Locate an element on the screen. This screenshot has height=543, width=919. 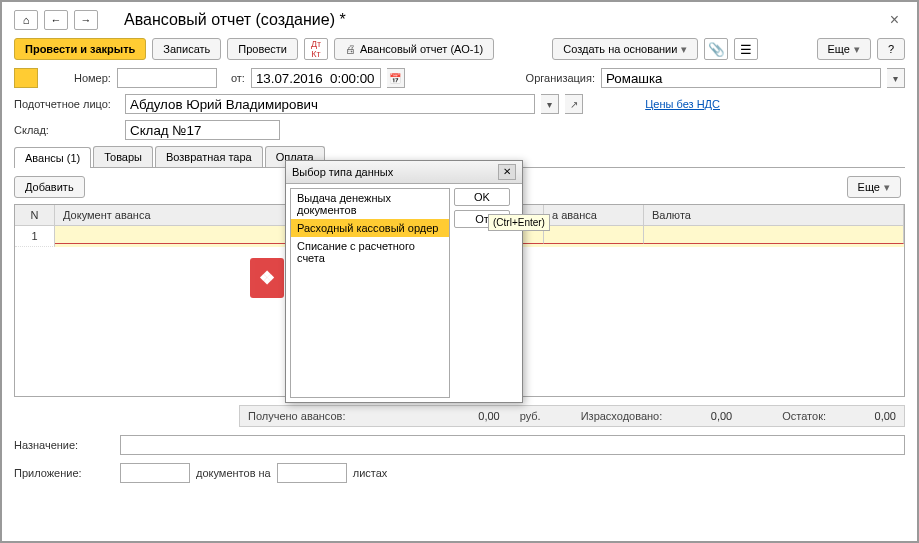
dialog-close-icon: ✕ is located at coordinates (507, 172).